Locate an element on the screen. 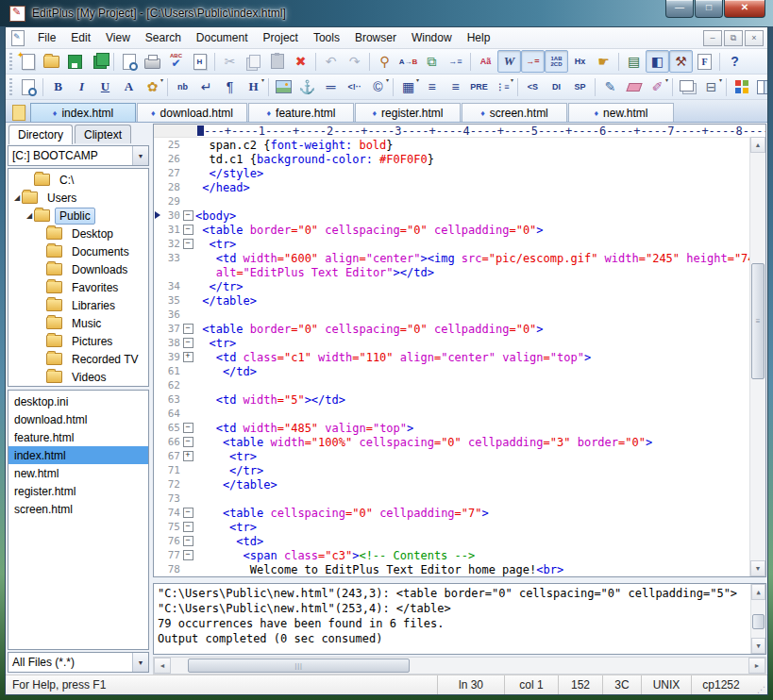 The image size is (773, 700). tree-item-users: ◢Users is located at coordinates (78, 198).